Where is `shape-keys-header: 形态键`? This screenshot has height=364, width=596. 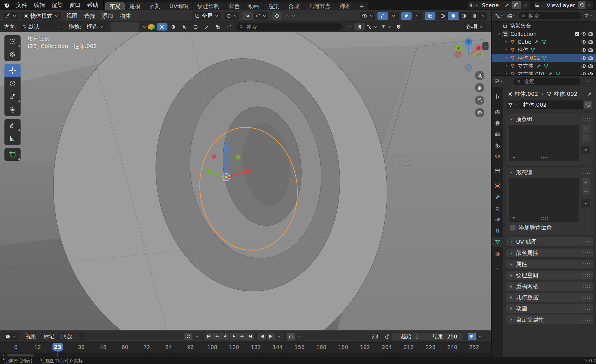
shape-keys-header: 形态键 is located at coordinates (550, 172).